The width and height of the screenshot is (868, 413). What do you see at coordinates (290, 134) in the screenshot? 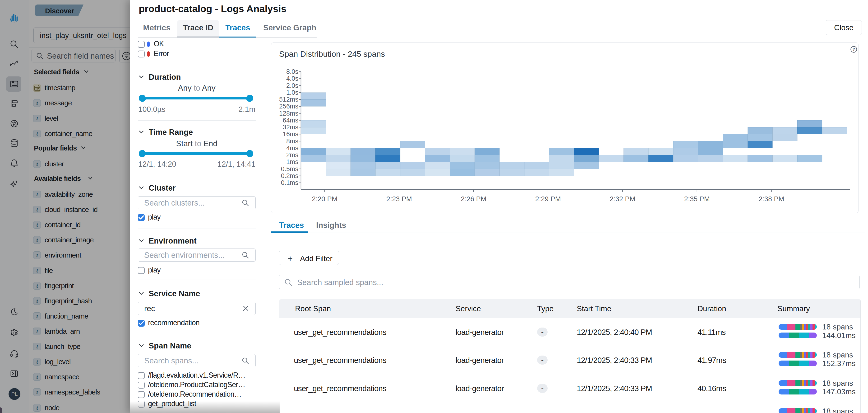
I see `svg-text: 16ms` at bounding box center [290, 134].